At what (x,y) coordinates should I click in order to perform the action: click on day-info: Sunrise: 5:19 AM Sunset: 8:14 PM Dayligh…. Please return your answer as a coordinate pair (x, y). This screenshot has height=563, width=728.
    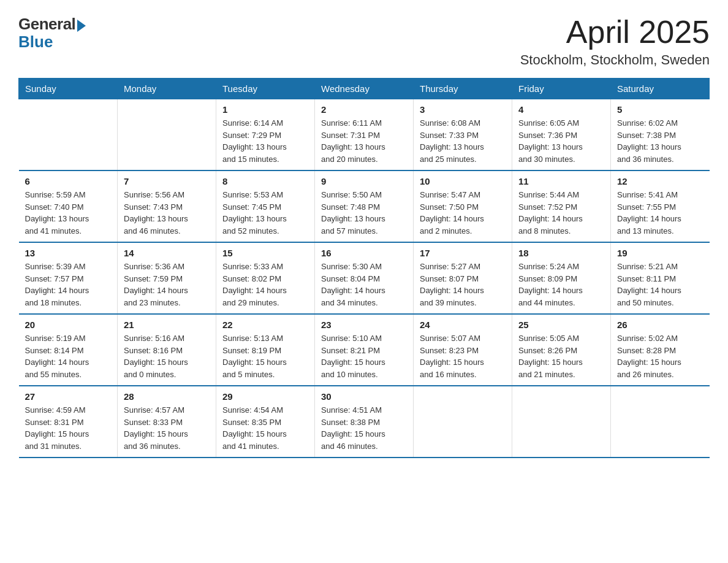
    Looking at the image, I should click on (69, 356).